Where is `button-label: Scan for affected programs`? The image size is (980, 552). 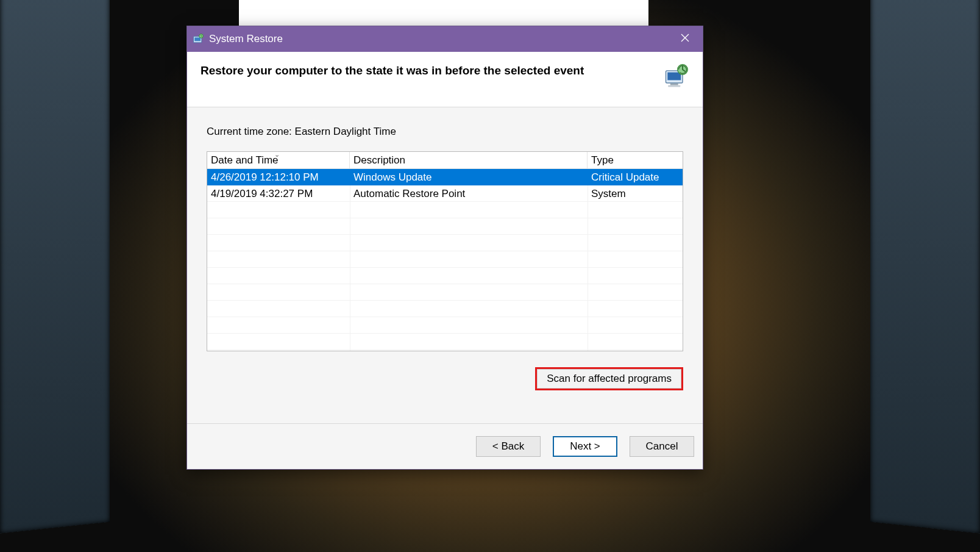 button-label: Scan for affected programs is located at coordinates (609, 378).